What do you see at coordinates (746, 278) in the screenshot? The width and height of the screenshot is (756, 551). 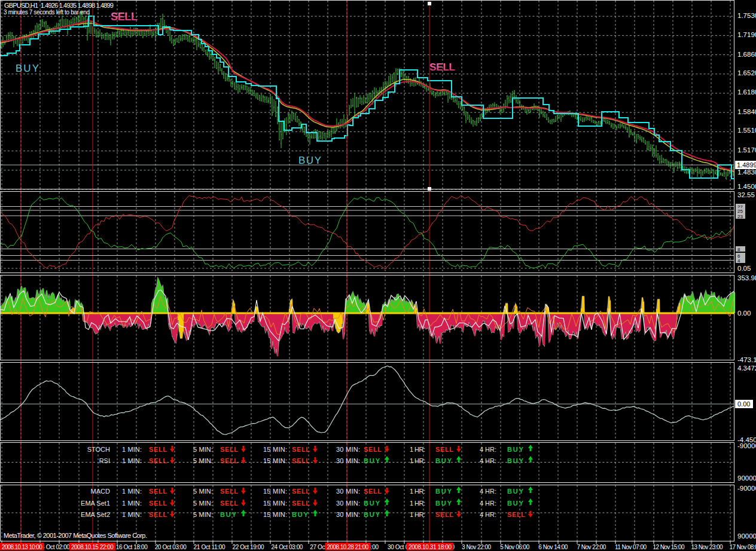 I see `svg-text: 353.988` at bounding box center [746, 278].